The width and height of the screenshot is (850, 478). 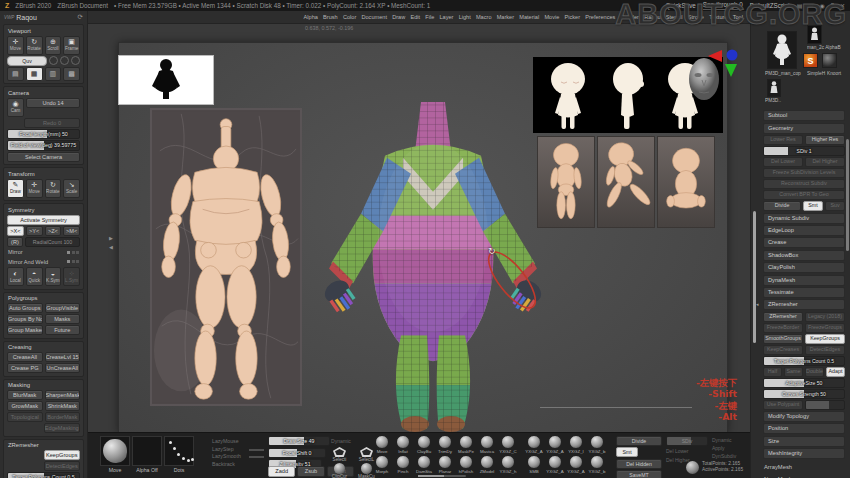 What do you see at coordinates (63, 406) in the screenshot?
I see `shrinkmask-button: ShrinkMask` at bounding box center [63, 406].